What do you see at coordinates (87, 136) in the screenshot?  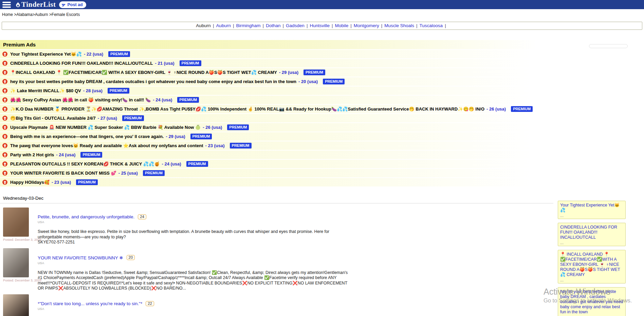 I see `premium-ad-title-link: Being with me is an experience—one that …` at bounding box center [87, 136].